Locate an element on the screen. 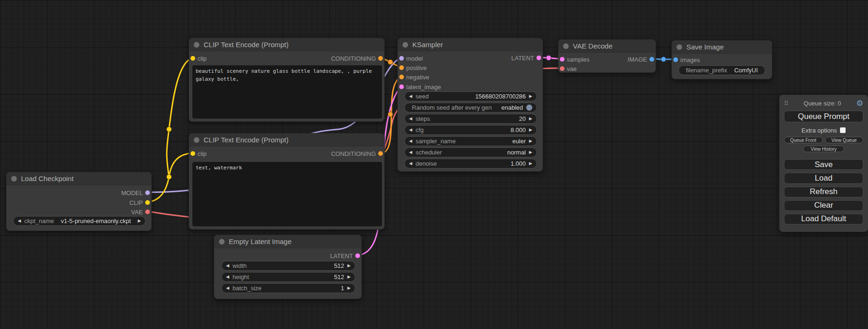  save-button: Save is located at coordinates (824, 164).